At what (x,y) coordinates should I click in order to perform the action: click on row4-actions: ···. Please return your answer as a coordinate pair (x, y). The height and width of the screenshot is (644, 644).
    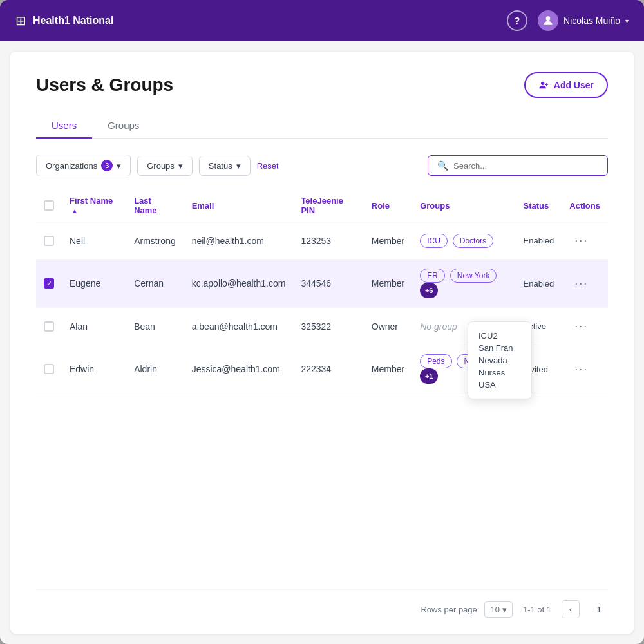
    Looking at the image, I should click on (585, 370).